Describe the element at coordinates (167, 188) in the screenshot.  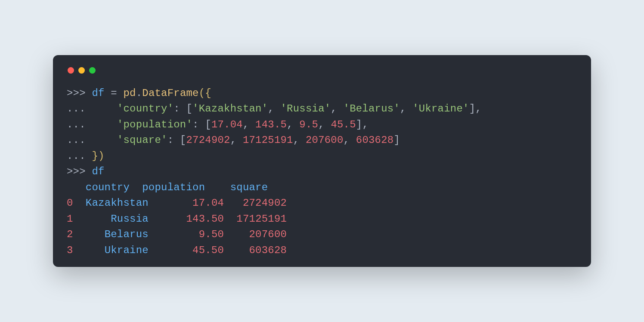
I see `output-header: country population square` at that location.